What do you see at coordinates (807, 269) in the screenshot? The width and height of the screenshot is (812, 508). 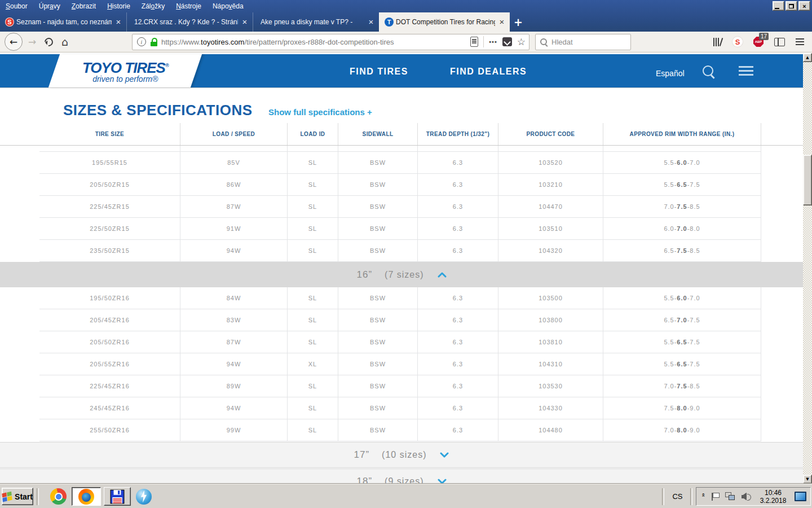 I see `page-scrollbar: ▲ ▼` at bounding box center [807, 269].